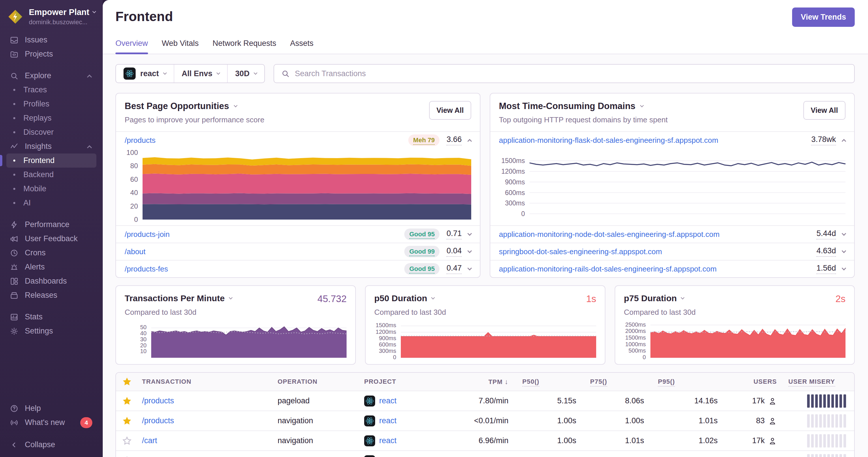 This screenshot has width=868, height=457. What do you see at coordinates (51, 132) in the screenshot?
I see `sidebar-item-discover: Discover` at bounding box center [51, 132].